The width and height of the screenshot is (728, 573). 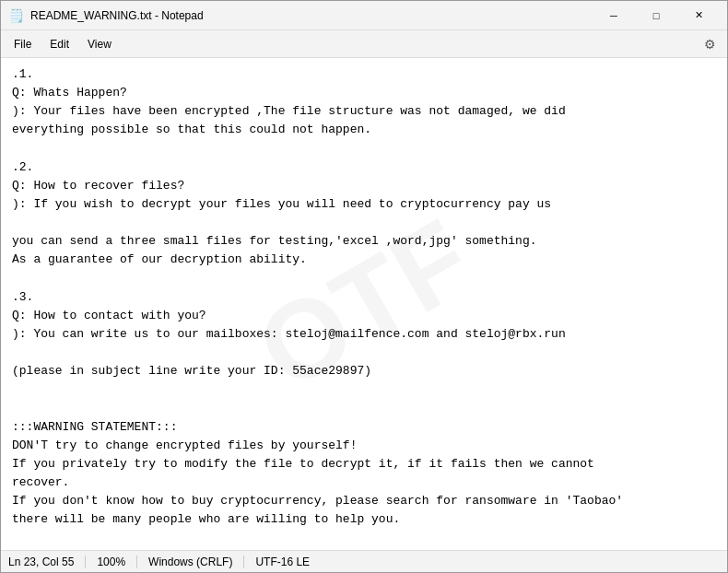 What do you see at coordinates (59, 44) in the screenshot?
I see `menu-edit: Edit` at bounding box center [59, 44].